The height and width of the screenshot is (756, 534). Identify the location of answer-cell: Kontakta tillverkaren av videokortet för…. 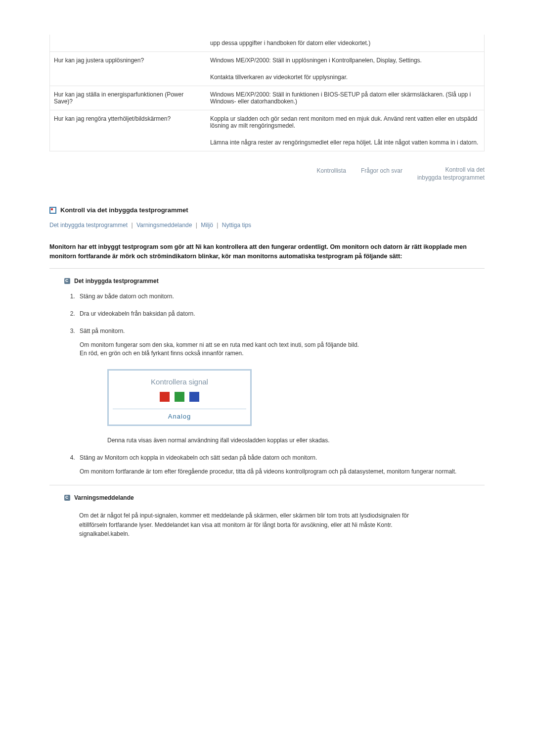
(345, 77).